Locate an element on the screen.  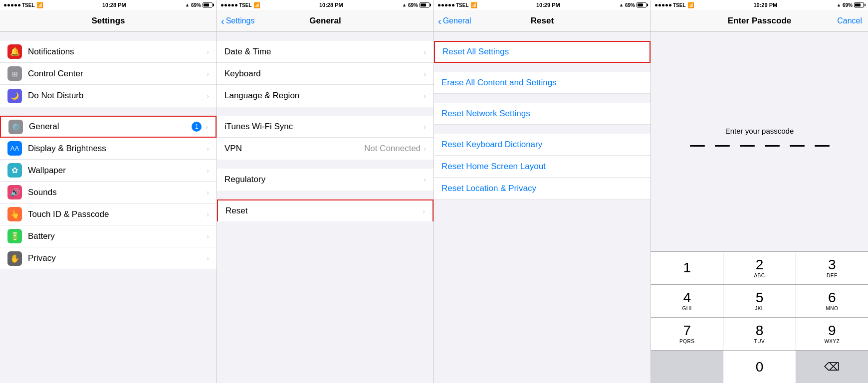
key-7: 7 PQRS is located at coordinates (687, 334).